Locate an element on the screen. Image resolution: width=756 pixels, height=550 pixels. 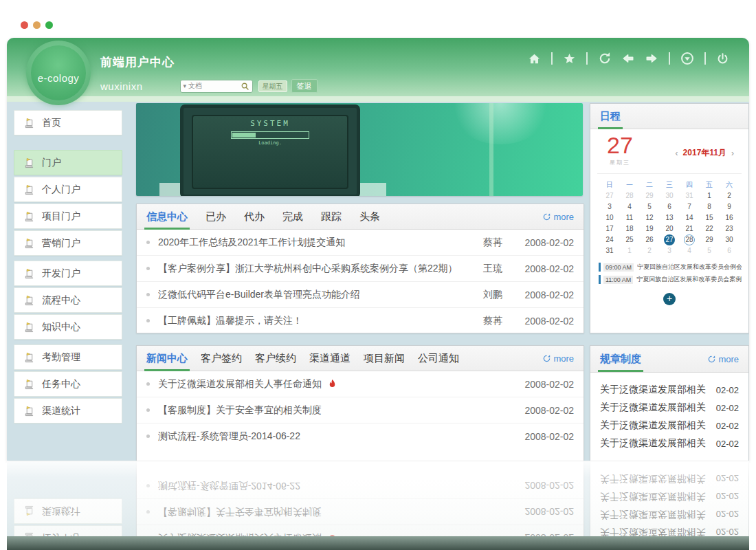
news-item: 关于泛微渠道发展部相关人事任命通知 2008-02-02 is located at coordinates (360, 384).